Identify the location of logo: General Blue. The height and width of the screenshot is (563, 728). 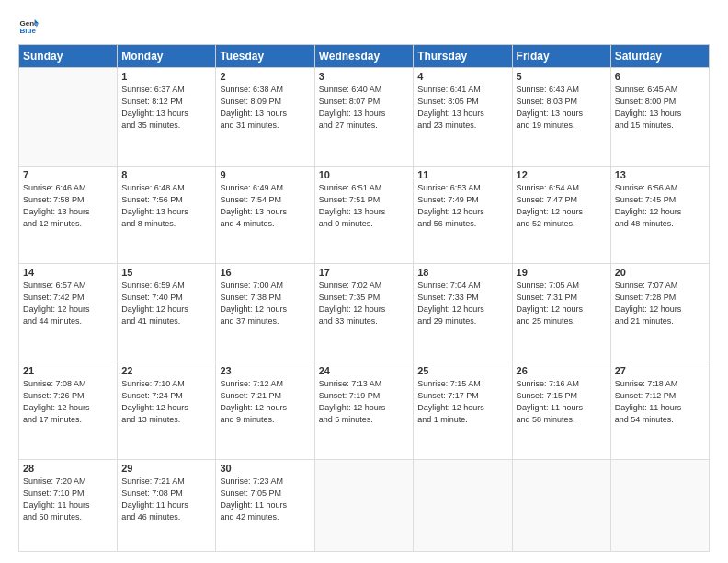
(30, 27).